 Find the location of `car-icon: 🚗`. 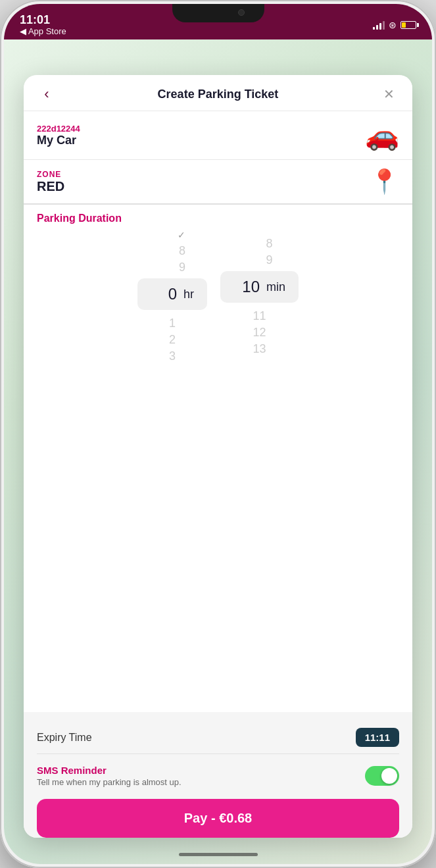

car-icon: 🚗 is located at coordinates (382, 136).